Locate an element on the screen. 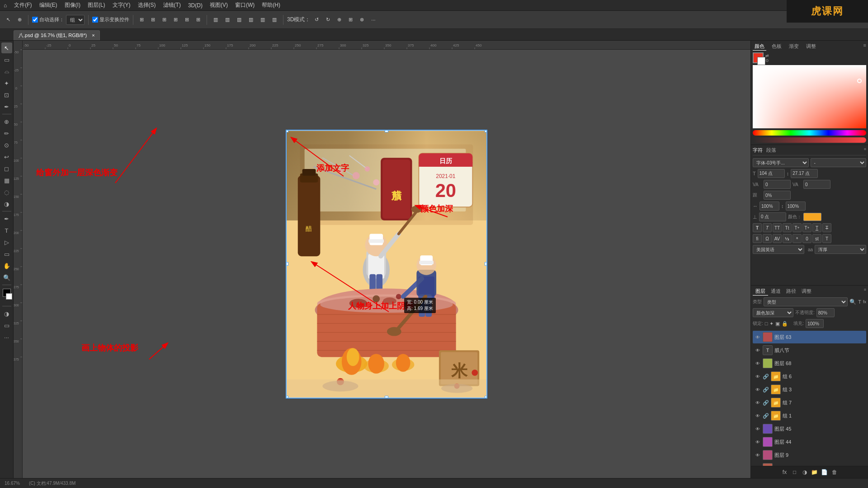  layer-visibility-l10: 👁 is located at coordinates (758, 455).